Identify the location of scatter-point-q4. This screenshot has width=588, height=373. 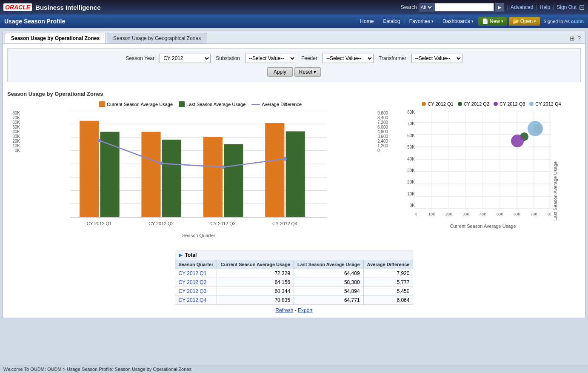
(535, 129).